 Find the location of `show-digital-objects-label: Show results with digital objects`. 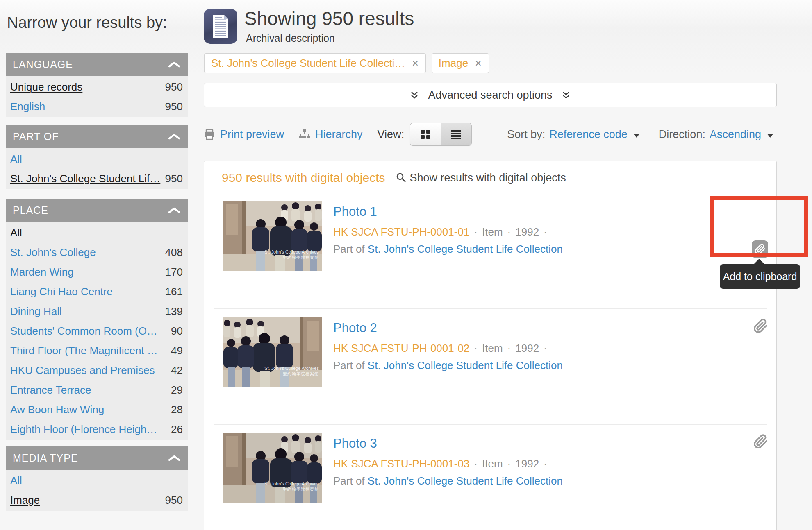

show-digital-objects-label: Show results with digital objects is located at coordinates (488, 178).